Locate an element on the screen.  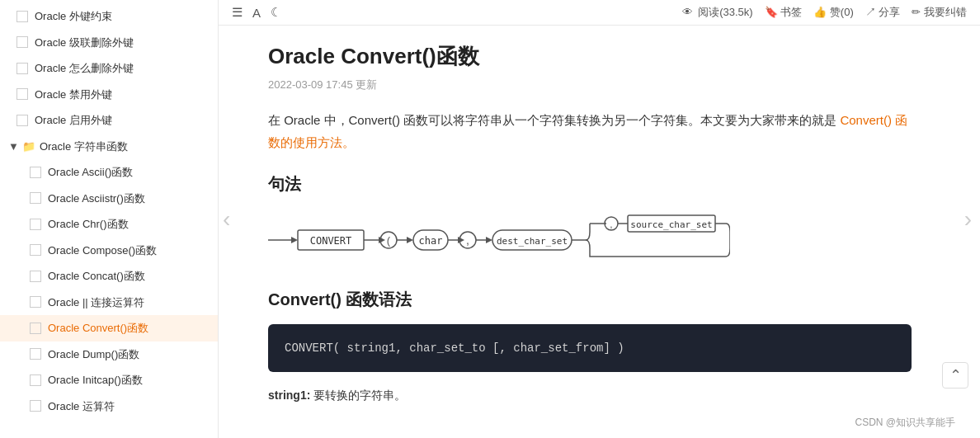
article-date: 2022-03-09 17:45 更新 is located at coordinates (590, 85).